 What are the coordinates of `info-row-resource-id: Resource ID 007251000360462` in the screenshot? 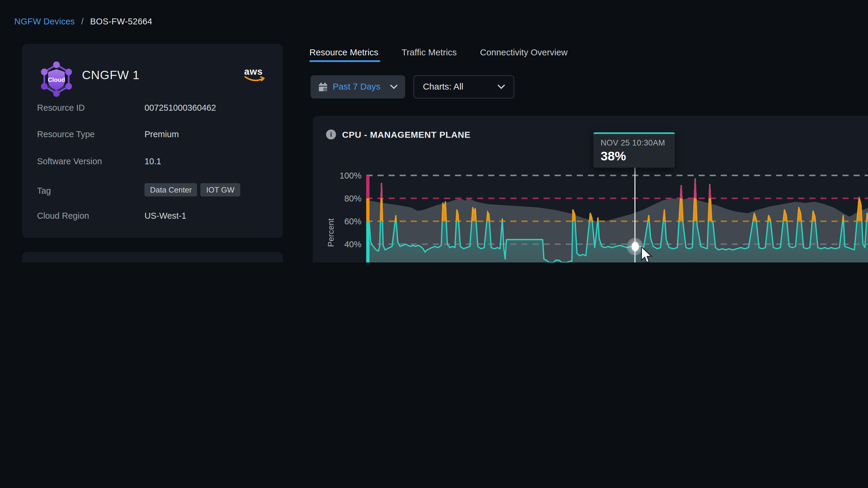 It's located at (152, 110).